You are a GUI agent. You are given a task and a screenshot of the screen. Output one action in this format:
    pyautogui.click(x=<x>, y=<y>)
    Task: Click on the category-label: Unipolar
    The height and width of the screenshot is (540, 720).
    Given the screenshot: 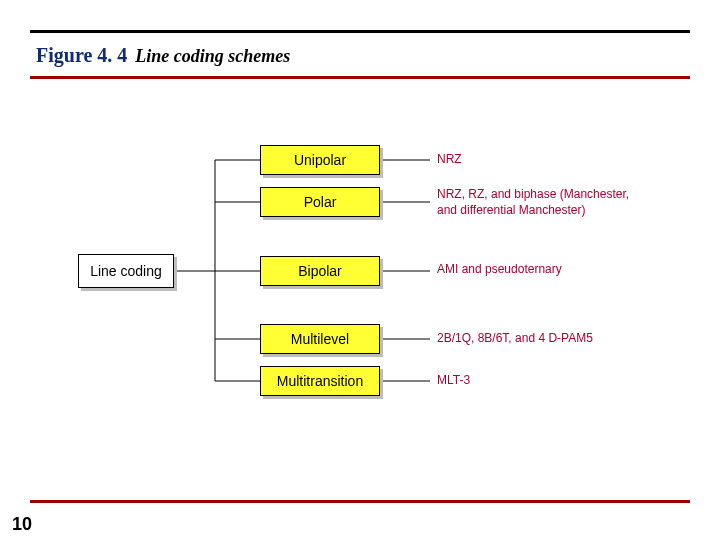 What is the action you would take?
    pyautogui.click(x=320, y=160)
    